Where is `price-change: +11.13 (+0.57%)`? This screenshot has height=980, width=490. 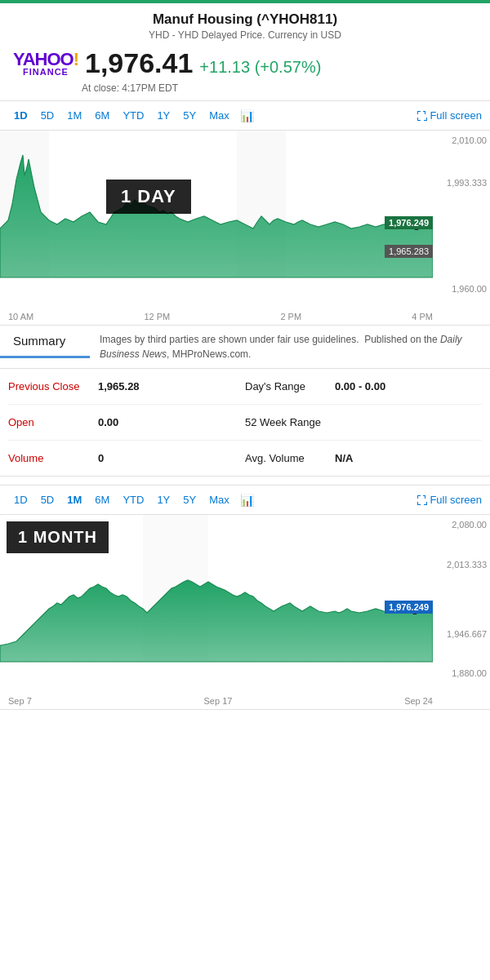
price-change: +11.13 (+0.57%) is located at coordinates (260, 67).